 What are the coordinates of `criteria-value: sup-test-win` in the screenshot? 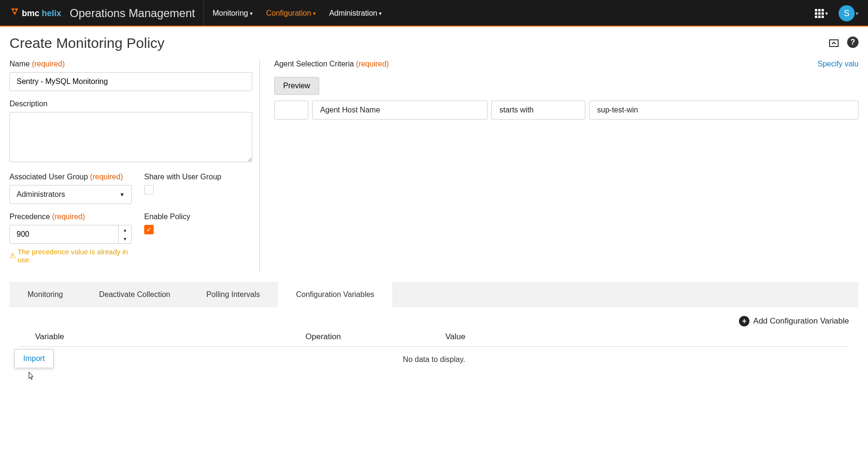 It's located at (724, 110).